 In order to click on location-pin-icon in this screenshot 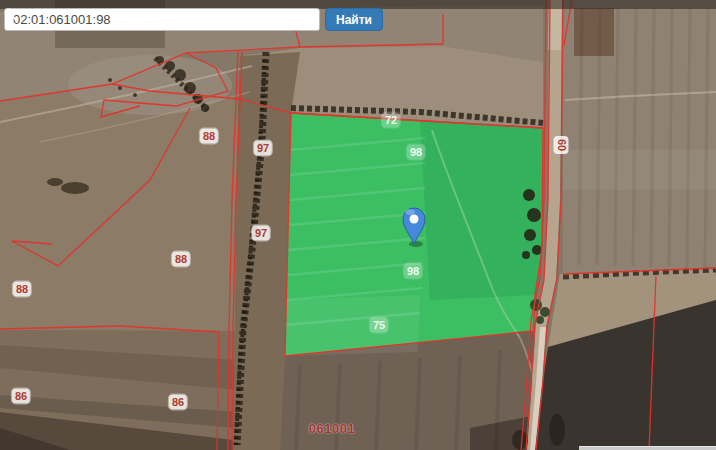, I will do `click(414, 224)`.